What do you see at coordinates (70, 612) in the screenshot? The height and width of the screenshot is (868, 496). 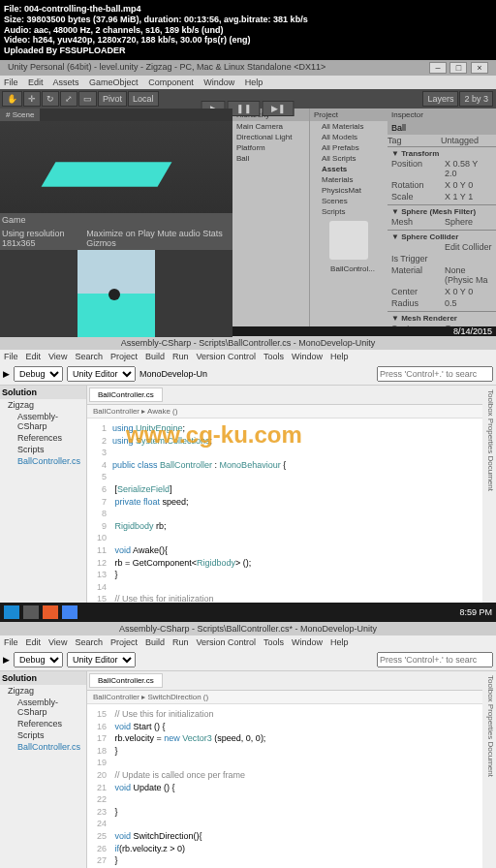 I see `chrome-icon` at bounding box center [70, 612].